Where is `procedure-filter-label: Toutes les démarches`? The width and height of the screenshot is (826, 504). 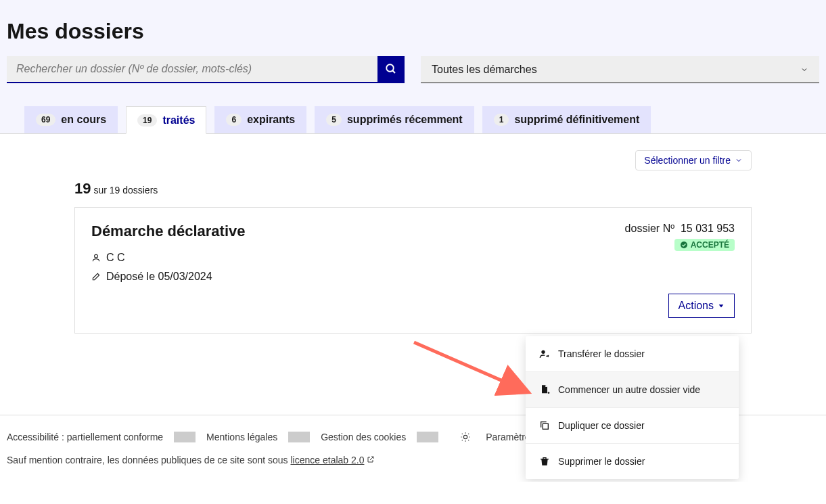 procedure-filter-label: Toutes les démarches is located at coordinates (484, 70).